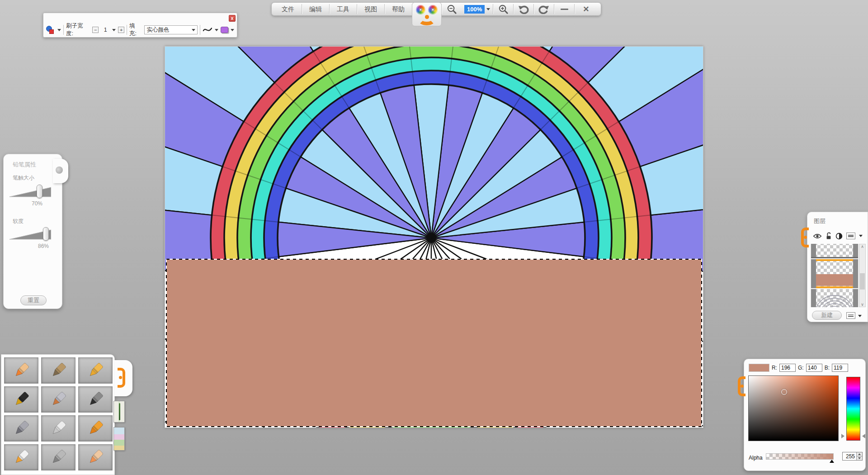 The height and width of the screenshot is (475, 868). I want to click on zoom-level-value: 100%, so click(475, 9).